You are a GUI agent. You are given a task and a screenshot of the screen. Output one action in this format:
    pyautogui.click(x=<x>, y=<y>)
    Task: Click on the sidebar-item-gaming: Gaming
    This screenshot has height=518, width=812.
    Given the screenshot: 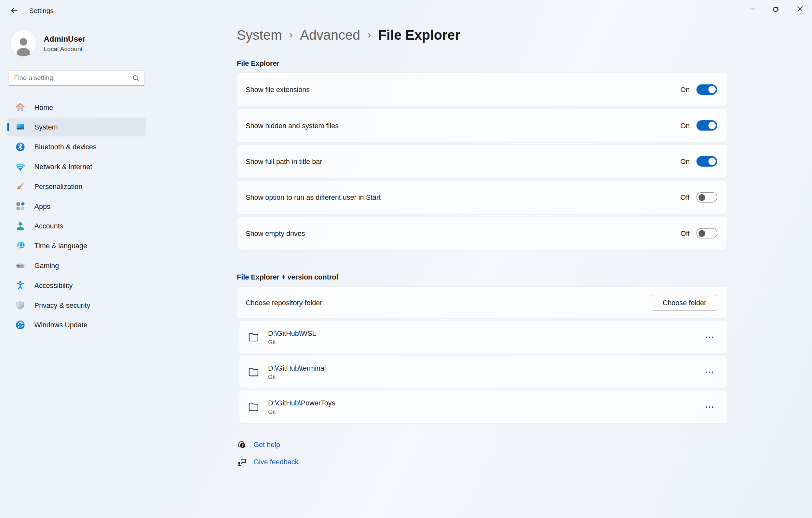 What is the action you would take?
    pyautogui.click(x=76, y=265)
    